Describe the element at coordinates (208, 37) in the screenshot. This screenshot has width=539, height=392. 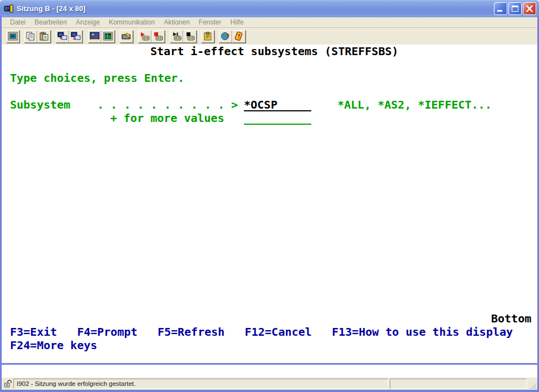
I see `clipboard-button` at that location.